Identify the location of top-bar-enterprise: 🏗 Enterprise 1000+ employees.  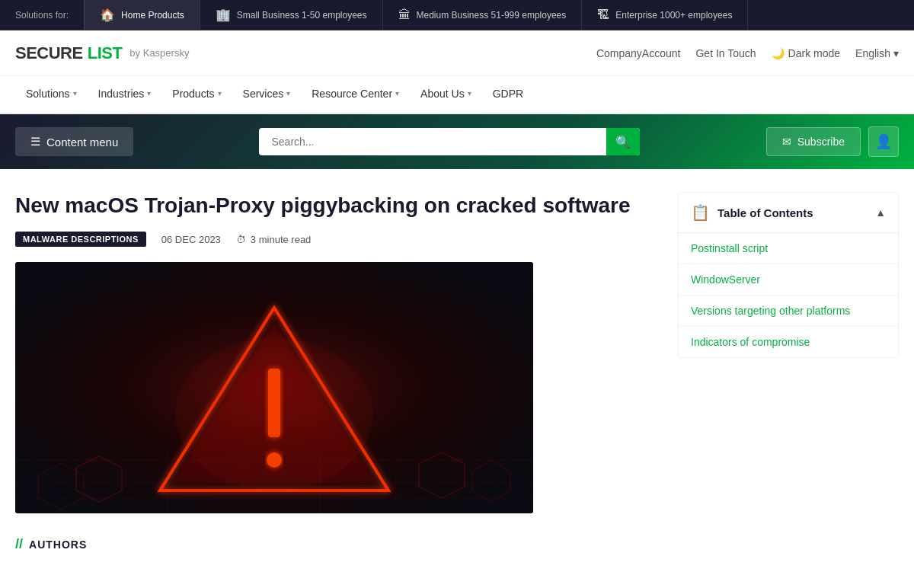
(665, 15).